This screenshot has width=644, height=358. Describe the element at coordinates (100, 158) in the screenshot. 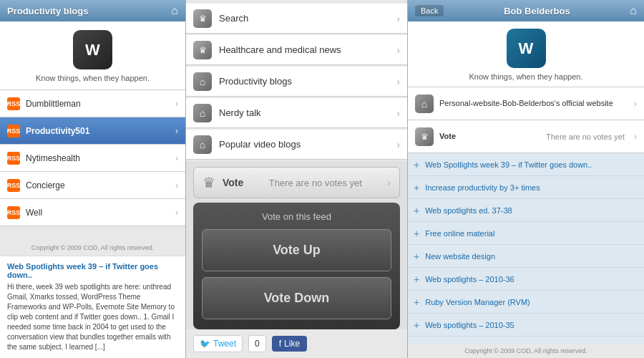

I see `sidebar-item-label: Nytimeshealth` at that location.